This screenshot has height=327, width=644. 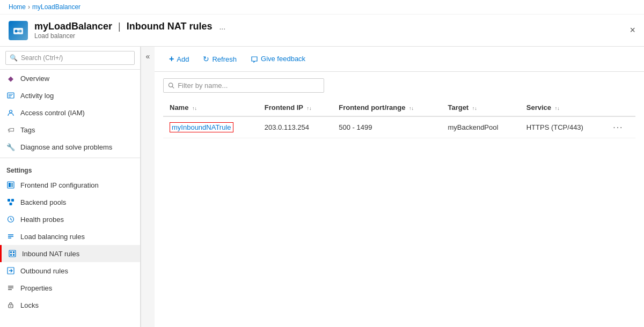 I want to click on sidebar-item-backend-pools: Backend pools, so click(x=70, y=202).